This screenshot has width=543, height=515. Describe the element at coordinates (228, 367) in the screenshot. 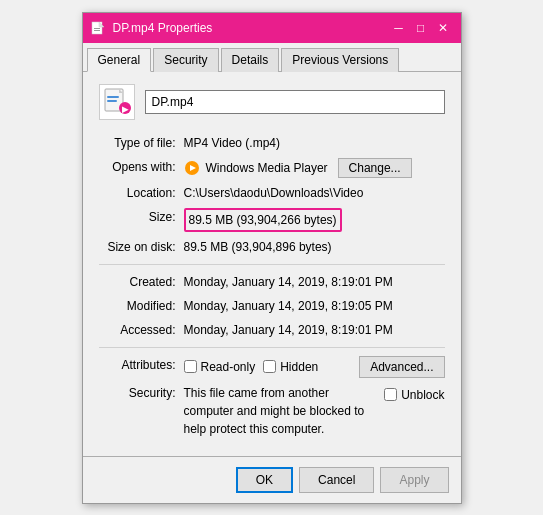

I see `readonly-label: Read-only` at that location.